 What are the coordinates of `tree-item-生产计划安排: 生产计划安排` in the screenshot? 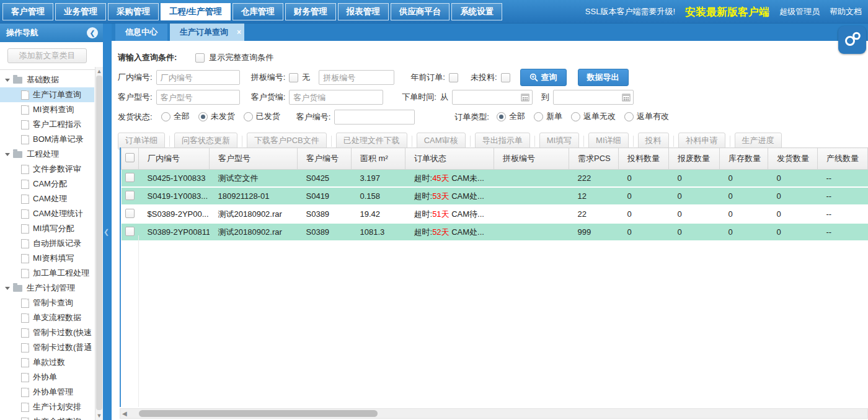 It's located at (47, 407).